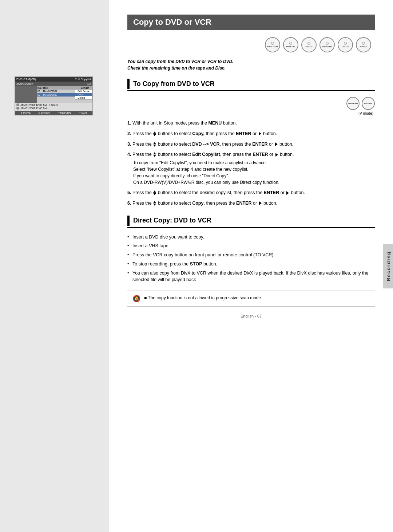 Image resolution: width=393 pixels, height=532 pixels. What do you see at coordinates (251, 237) in the screenshot?
I see `bullet-1: Insert a DVD disc you want to copy.` at bounding box center [251, 237].